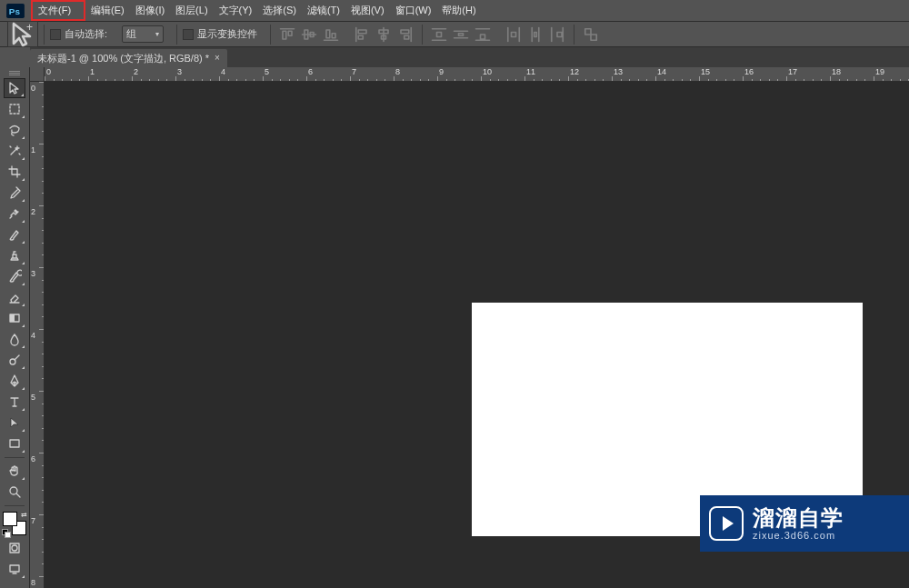 The height and width of the screenshot is (588, 909). Describe the element at coordinates (280, 11) in the screenshot. I see `menu-select: 选择(S)` at that location.